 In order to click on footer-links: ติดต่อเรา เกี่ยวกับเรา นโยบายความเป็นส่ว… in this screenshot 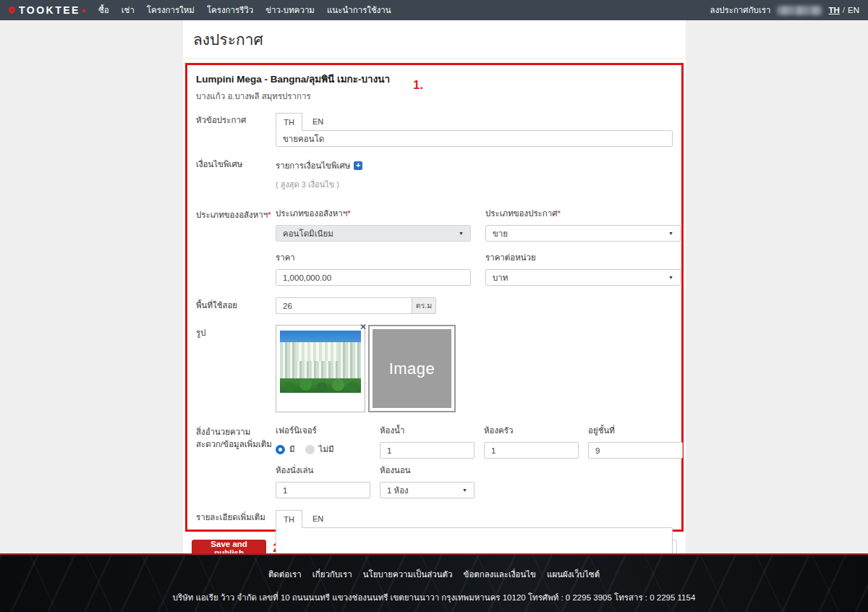, I will do `click(434, 568)`.